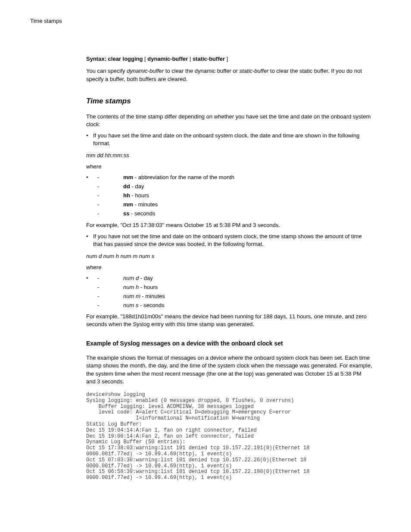 The image size is (411, 532). I want to click on bullet-text: If you have not set the time and date on…, so click(233, 240).